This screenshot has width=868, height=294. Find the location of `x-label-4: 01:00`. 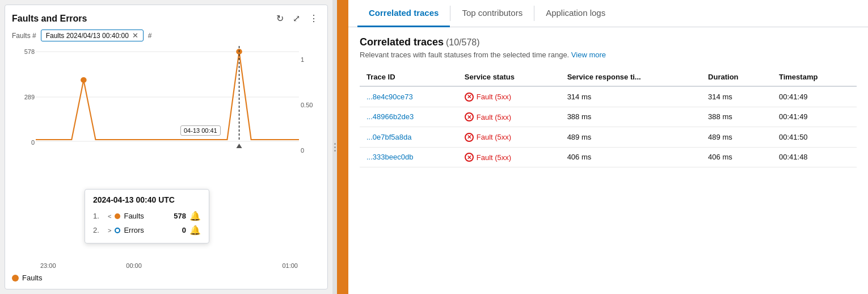

x-label-4: 01:00 is located at coordinates (290, 266).